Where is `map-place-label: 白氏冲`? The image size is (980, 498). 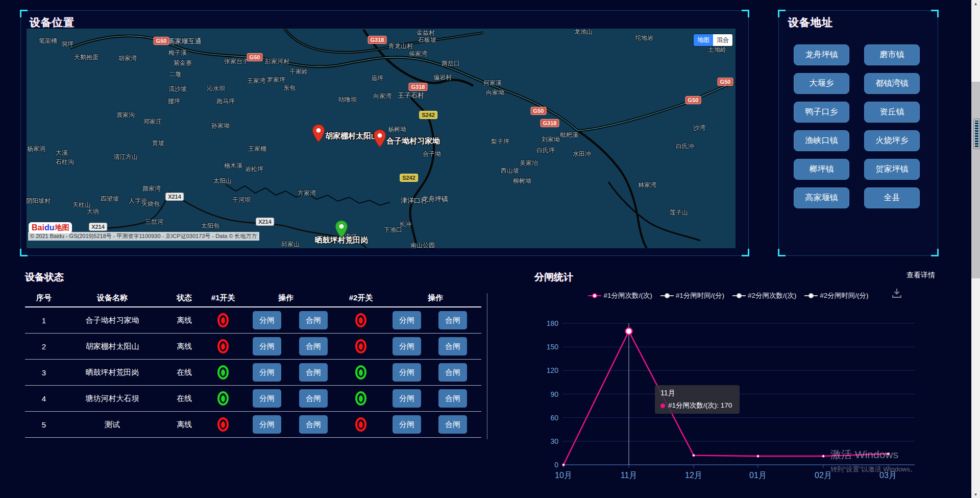
map-place-label: 白氏冲 is located at coordinates (685, 146).